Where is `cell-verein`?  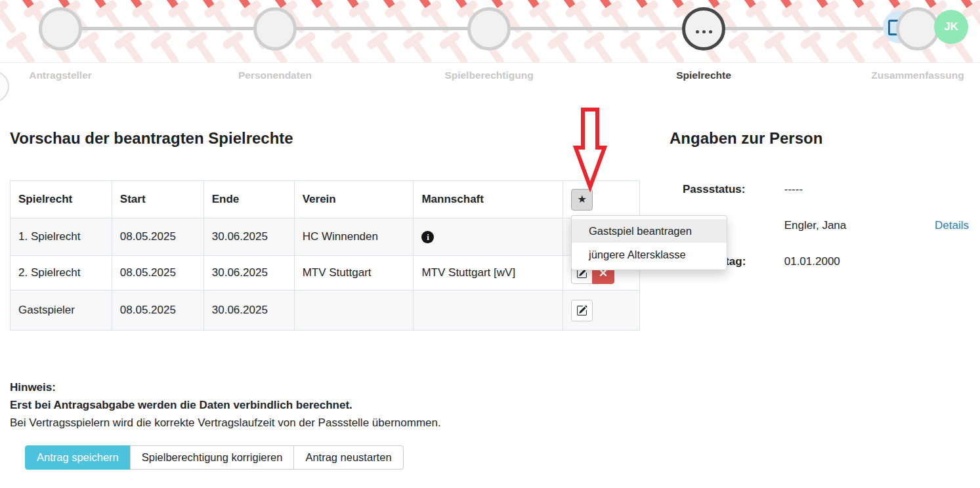
cell-verein is located at coordinates (354, 311).